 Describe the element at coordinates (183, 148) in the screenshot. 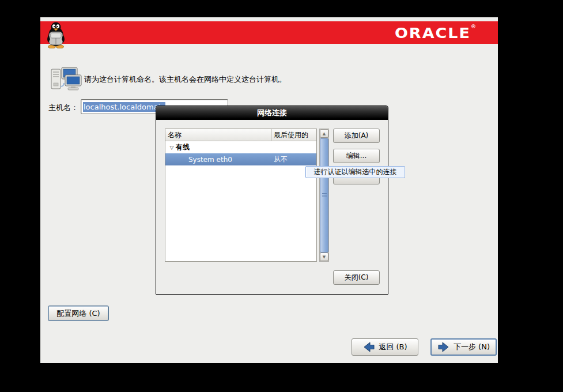

I see `group-label: 有线` at that location.